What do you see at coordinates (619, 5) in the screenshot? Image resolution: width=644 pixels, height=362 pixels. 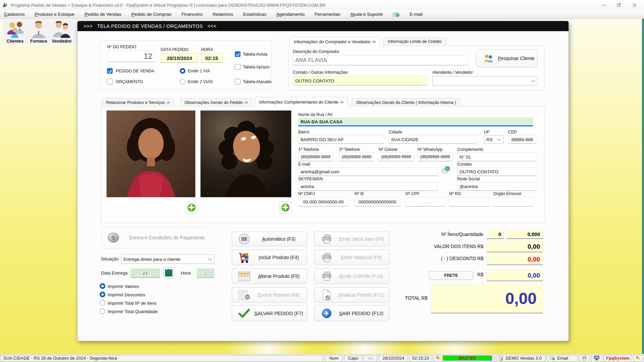 I see `maximize-button` at bounding box center [619, 5].